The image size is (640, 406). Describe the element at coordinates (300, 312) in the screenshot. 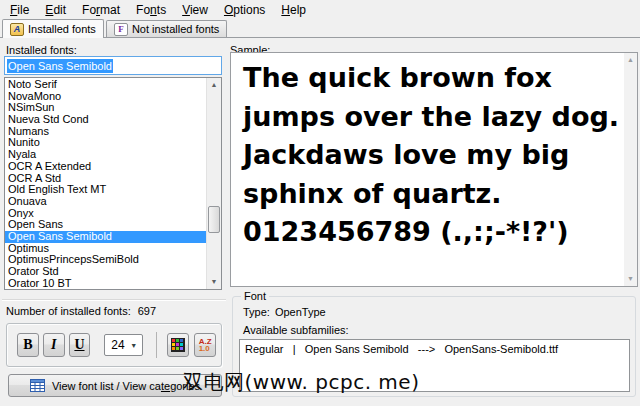

I see `font-type-value: OpenType` at that location.